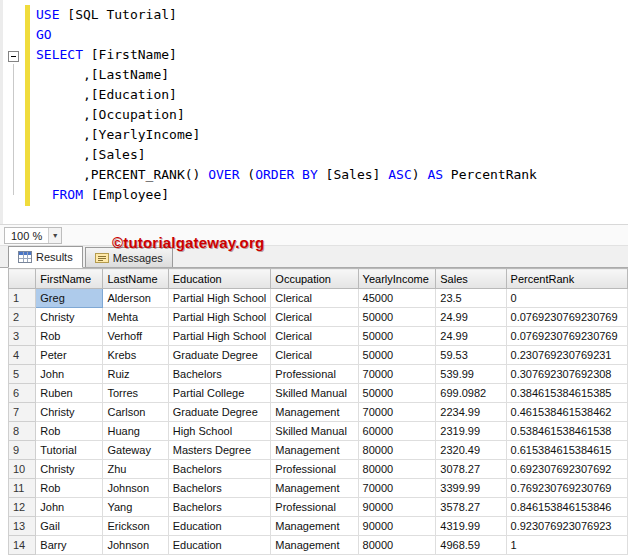 The height and width of the screenshot is (559, 628). I want to click on row-header: 5, so click(22, 374).